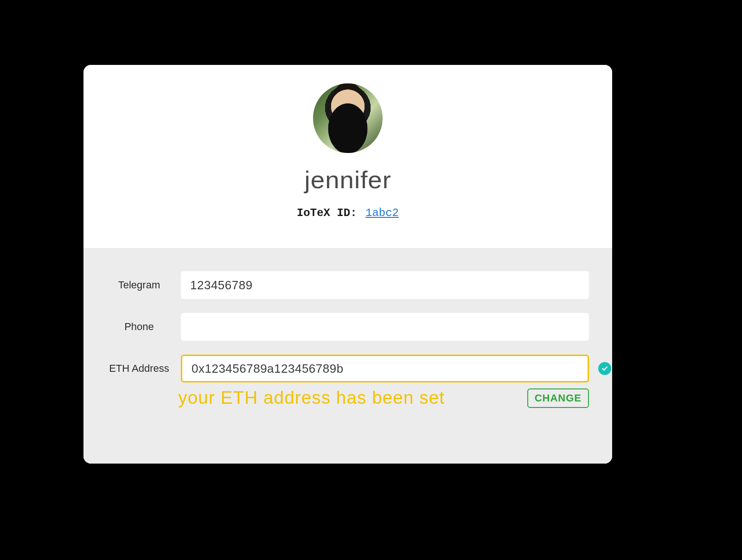 Image resolution: width=742 pixels, height=560 pixels. What do you see at coordinates (385, 285) in the screenshot?
I see `telegram-input: 123456789` at bounding box center [385, 285].